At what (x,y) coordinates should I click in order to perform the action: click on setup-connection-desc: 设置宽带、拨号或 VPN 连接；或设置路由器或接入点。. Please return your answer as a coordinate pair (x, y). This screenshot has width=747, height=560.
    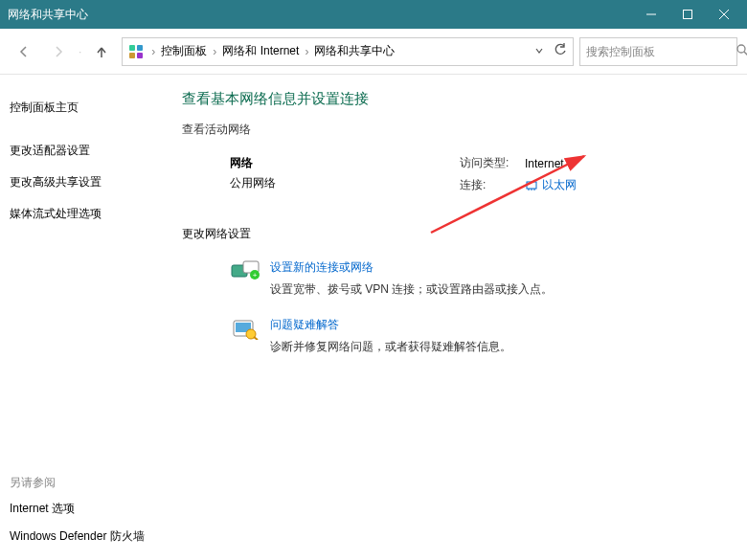
    Looking at the image, I should click on (412, 289).